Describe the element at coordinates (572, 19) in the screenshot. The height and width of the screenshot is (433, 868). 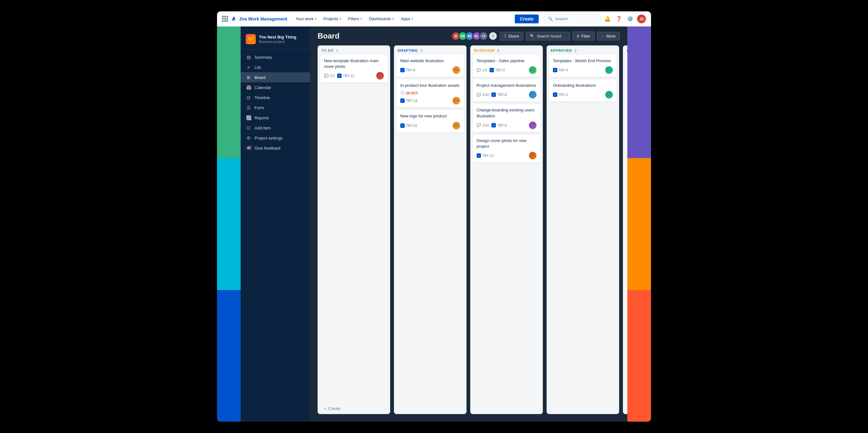
I see `global-search: 🔍 Search` at that location.